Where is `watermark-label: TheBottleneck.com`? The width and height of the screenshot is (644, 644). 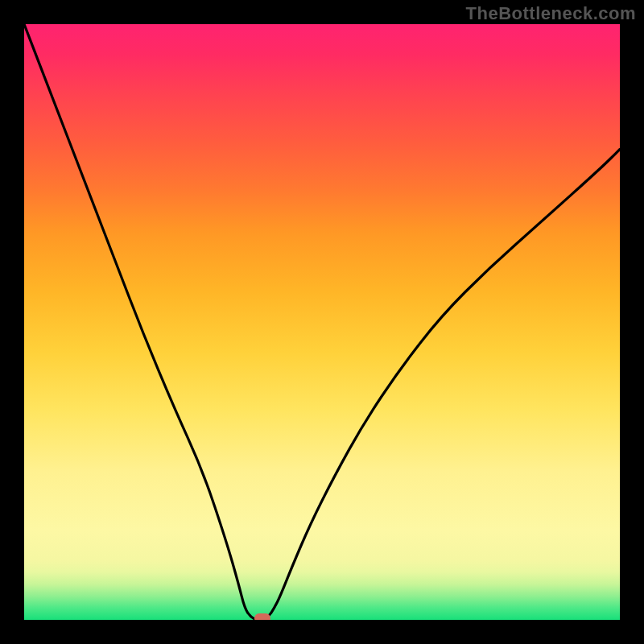
watermark-label: TheBottleneck.com is located at coordinates (551, 14).